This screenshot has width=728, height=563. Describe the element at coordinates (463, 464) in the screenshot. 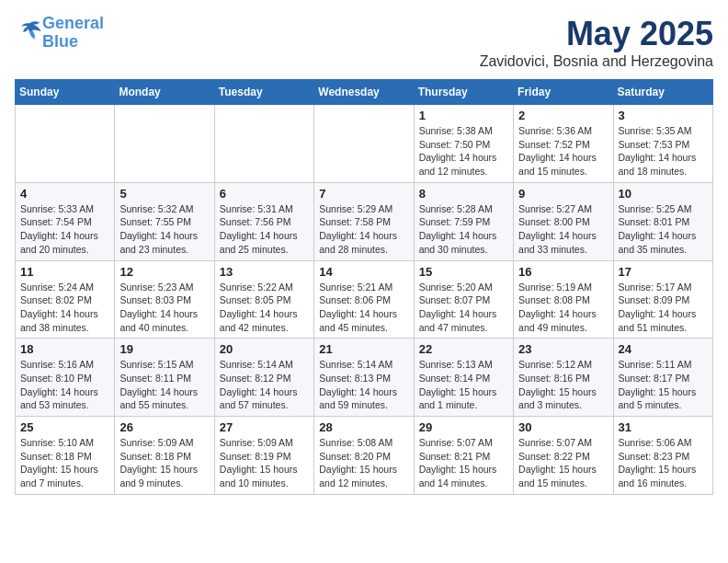

I see `day-info: Sunrise: 5:07 AM Sunset: 8:21 PM Dayligh…` at that location.